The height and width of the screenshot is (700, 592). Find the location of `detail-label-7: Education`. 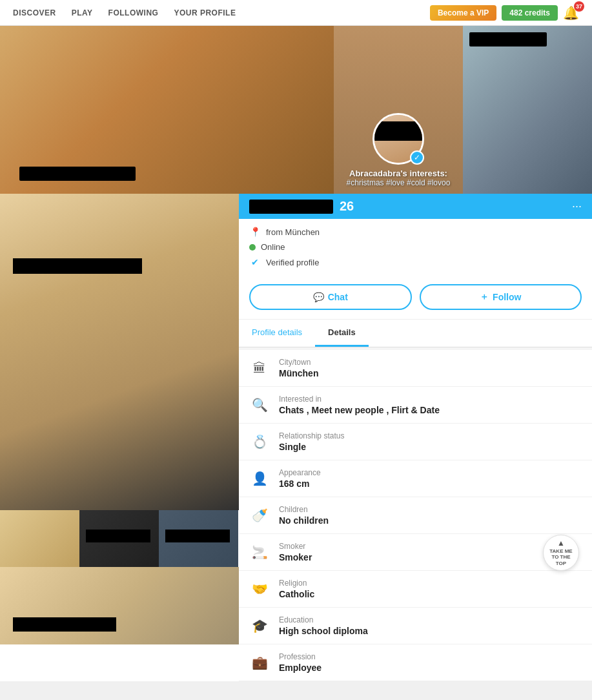

detail-label-7: Education is located at coordinates (430, 620).